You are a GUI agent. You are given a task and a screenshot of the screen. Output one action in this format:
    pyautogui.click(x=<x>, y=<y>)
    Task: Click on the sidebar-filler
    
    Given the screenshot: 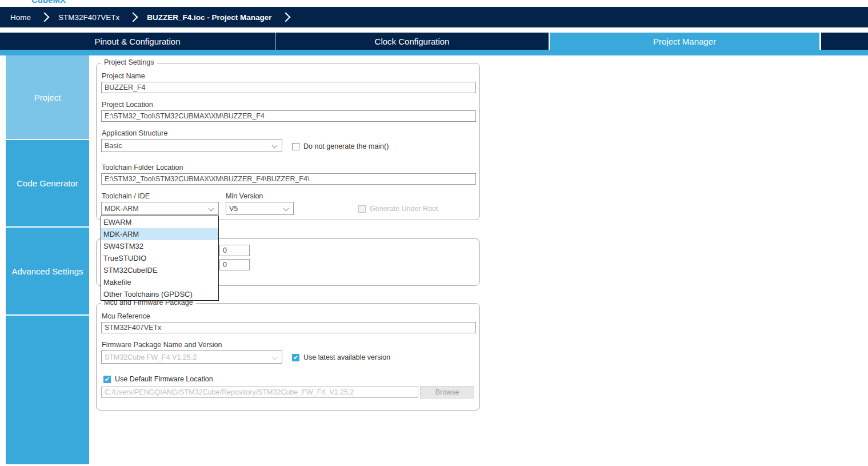 What is the action you would take?
    pyautogui.click(x=47, y=390)
    